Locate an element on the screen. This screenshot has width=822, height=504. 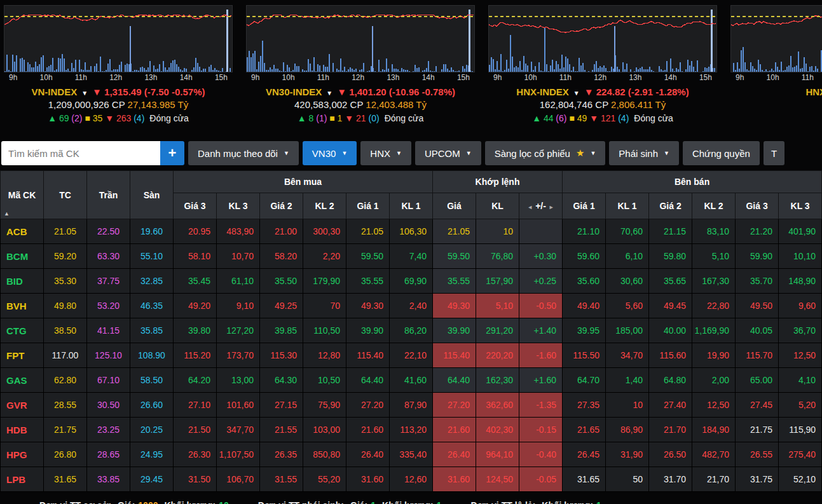
price-cell: 30.50 is located at coordinates (109, 405).